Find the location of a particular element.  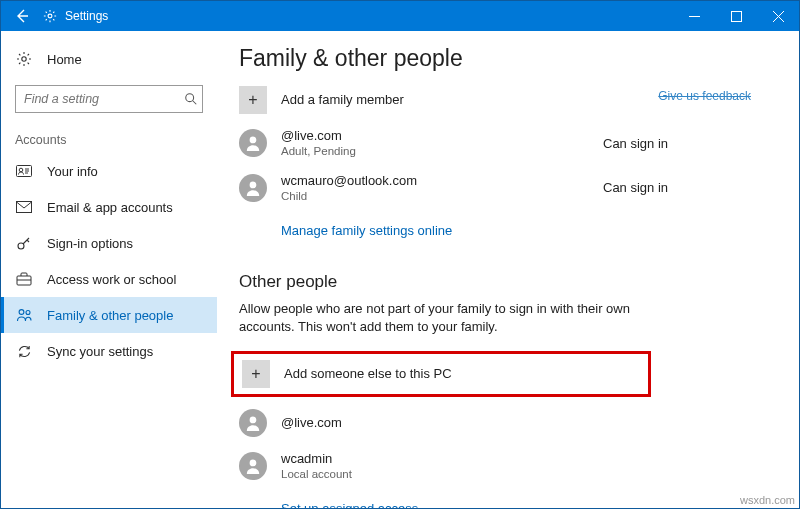

nav-family: Family & other people is located at coordinates (109, 315).